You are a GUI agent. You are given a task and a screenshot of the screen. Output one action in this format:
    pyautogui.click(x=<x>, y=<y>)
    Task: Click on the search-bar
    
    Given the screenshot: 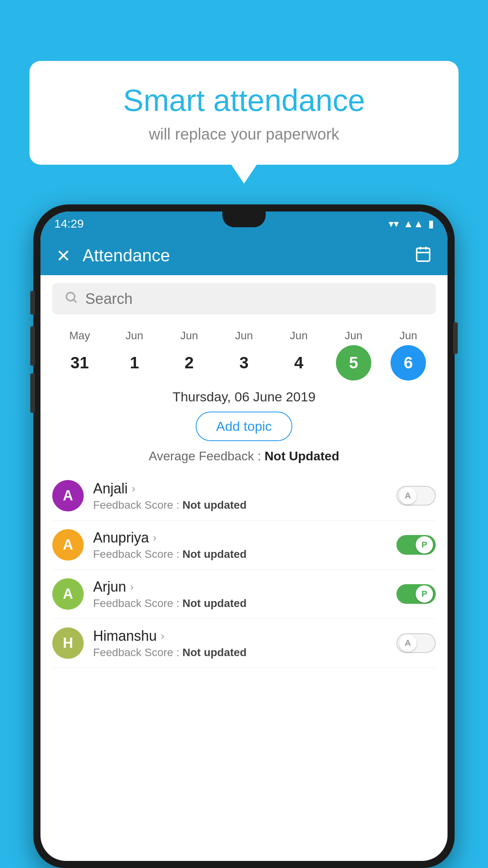 What is the action you would take?
    pyautogui.click(x=244, y=299)
    